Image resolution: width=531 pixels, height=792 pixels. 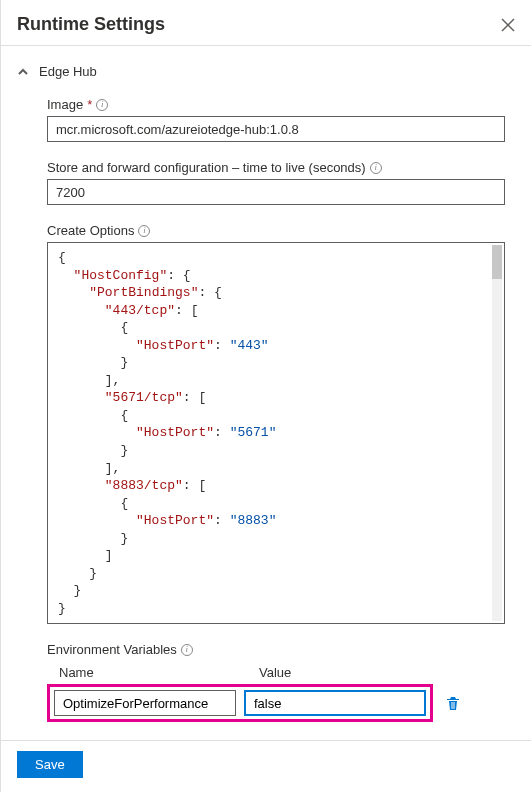 I want to click on panel-header: Runtime Settings, so click(x=266, y=23).